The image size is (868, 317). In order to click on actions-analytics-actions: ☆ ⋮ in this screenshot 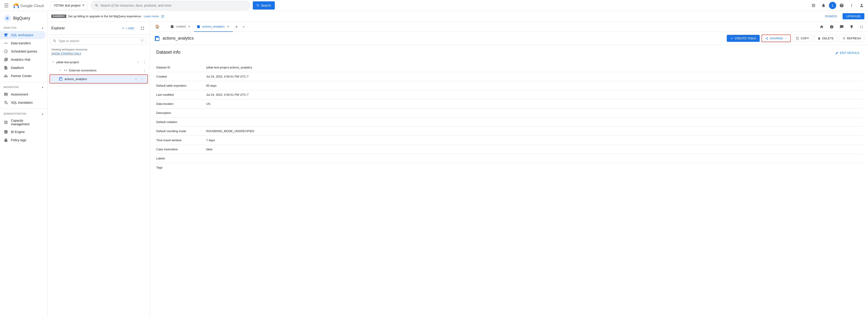, I will do `click(139, 79)`.